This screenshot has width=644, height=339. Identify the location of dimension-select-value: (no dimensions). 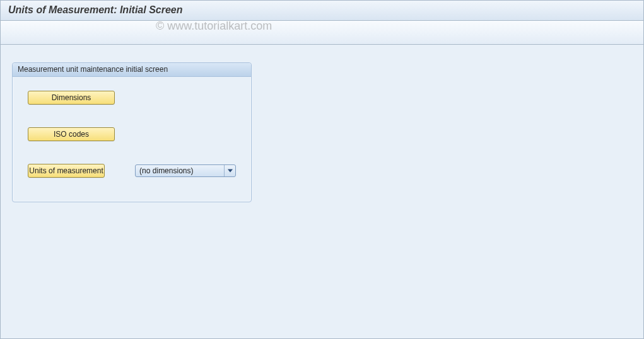
(182, 171).